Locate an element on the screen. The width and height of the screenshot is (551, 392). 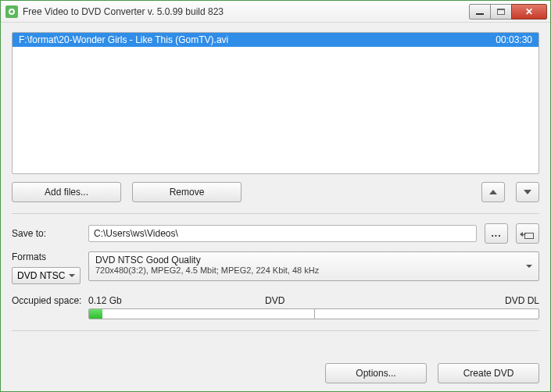
maximize-button is located at coordinates (501, 12).